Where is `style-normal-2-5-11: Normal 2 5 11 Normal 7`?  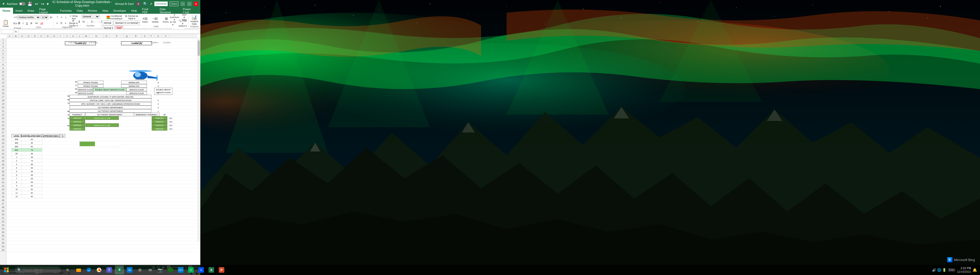
style-normal-2-5-11: Normal 2 5 11 Normal 7 is located at coordinates (128, 23).